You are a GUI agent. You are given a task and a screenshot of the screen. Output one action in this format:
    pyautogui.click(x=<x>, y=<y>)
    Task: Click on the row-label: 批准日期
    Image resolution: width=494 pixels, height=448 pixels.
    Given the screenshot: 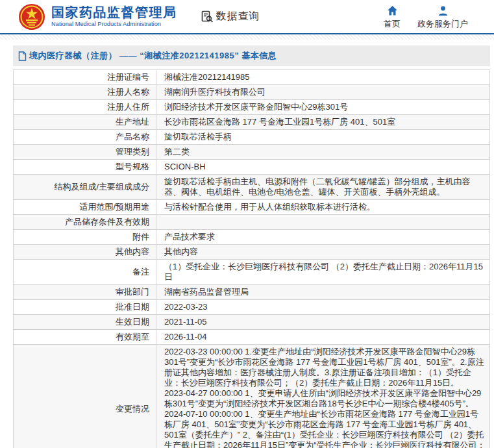 What is the action you would take?
    pyautogui.click(x=85, y=308)
    